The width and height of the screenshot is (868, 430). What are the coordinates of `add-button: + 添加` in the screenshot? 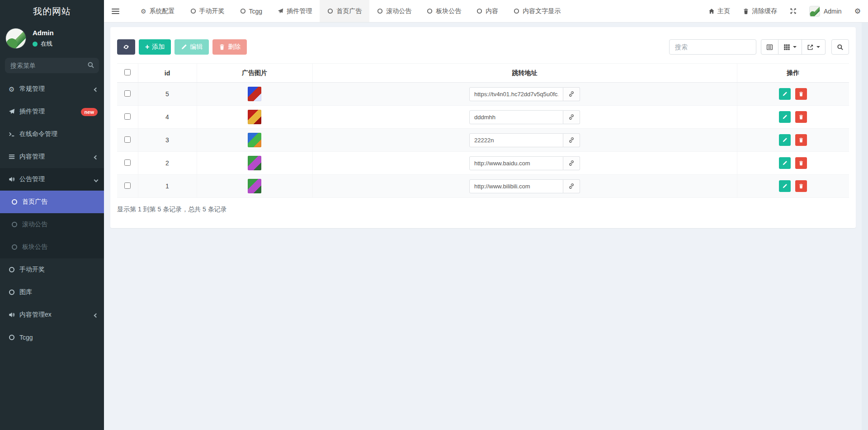 It's located at (155, 47).